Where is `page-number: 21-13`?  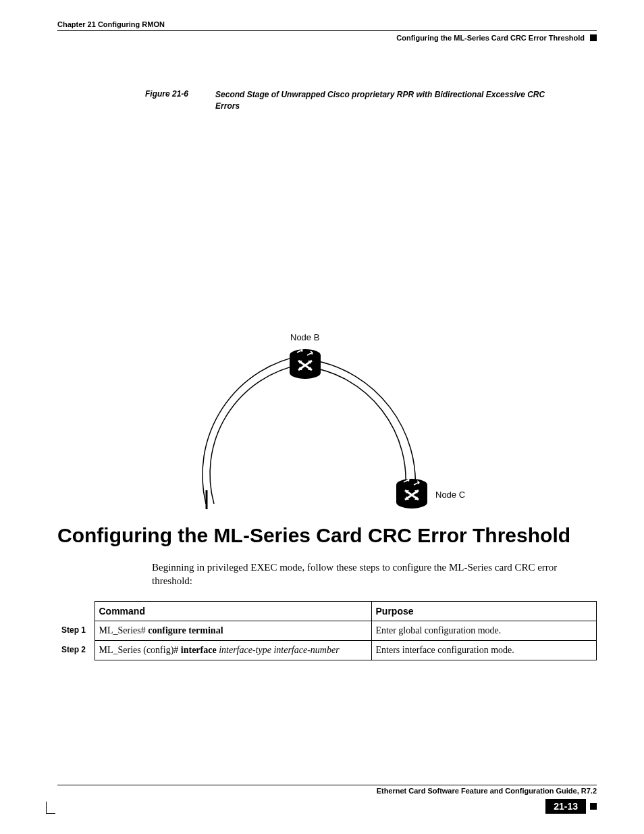 page-number: 21-13 is located at coordinates (566, 806).